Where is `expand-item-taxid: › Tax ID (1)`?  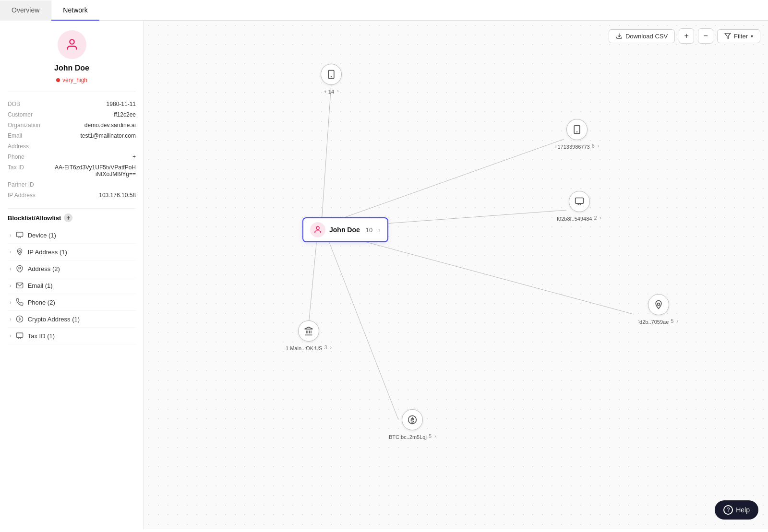 expand-item-taxid: › Tax ID (1) is located at coordinates (72, 336).